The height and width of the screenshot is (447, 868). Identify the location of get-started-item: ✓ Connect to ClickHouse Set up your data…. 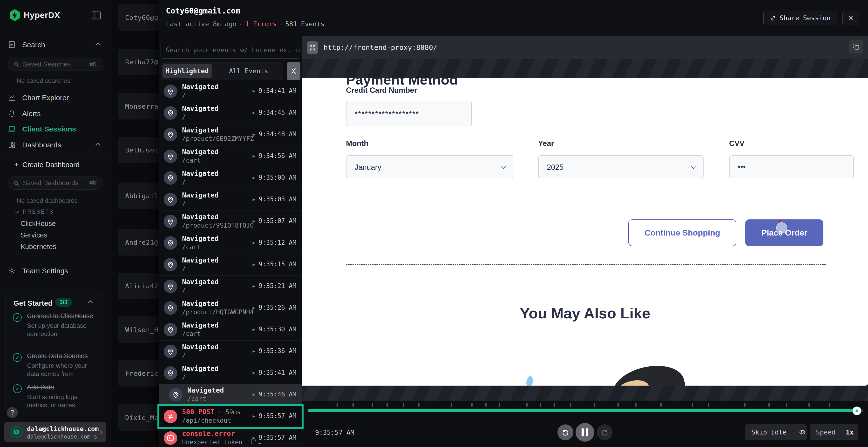
(55, 325).